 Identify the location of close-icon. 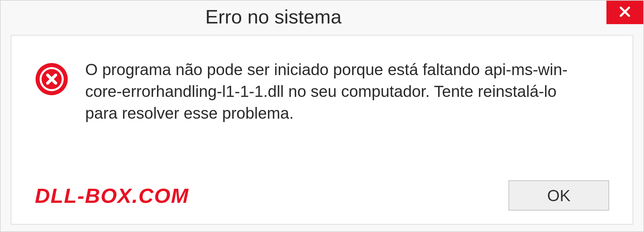
(625, 12).